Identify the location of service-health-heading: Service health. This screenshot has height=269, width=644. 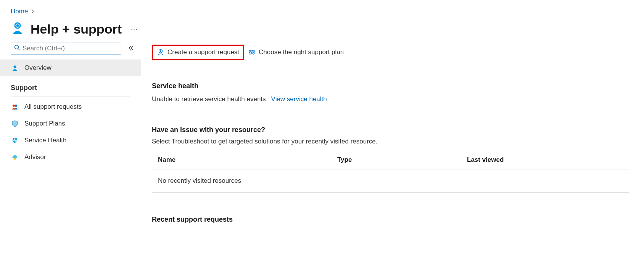
(398, 86).